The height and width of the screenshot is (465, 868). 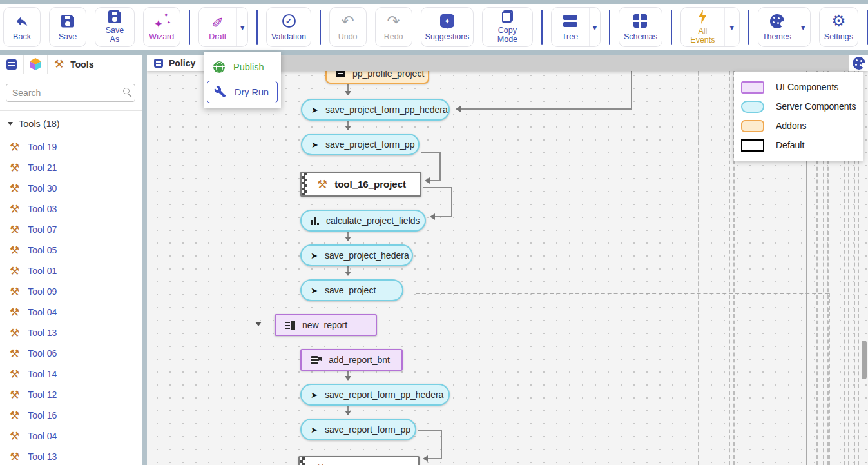 What do you see at coordinates (71, 353) in the screenshot?
I see `tool-list-item: Tool 06` at bounding box center [71, 353].